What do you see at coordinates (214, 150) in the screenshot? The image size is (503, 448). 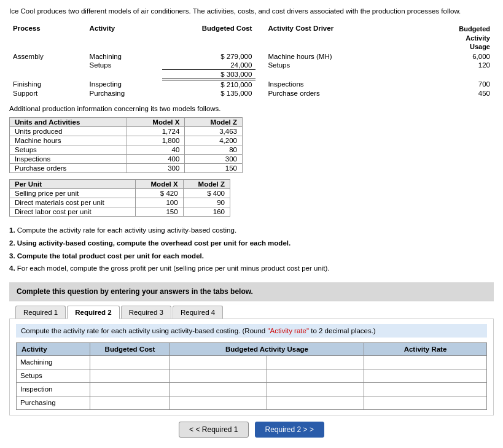 I see `units-row3-z: 80` at bounding box center [214, 150].